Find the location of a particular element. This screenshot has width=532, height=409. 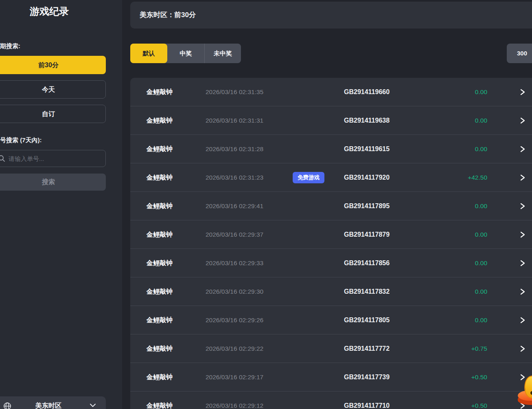

order-search-input is located at coordinates (53, 158).